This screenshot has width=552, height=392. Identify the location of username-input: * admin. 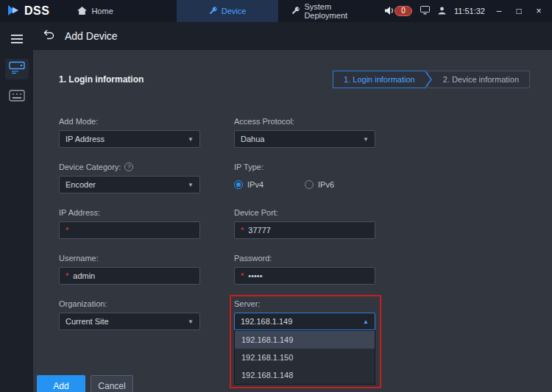
(130, 276).